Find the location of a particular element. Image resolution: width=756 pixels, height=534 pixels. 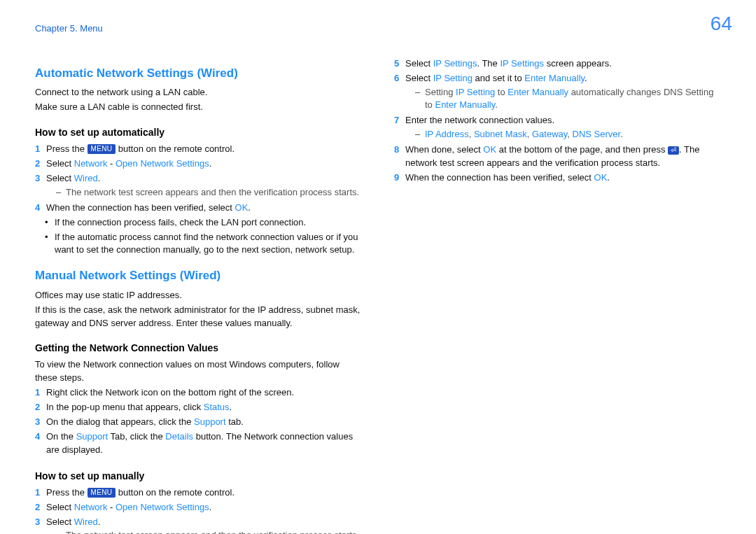

auto-step-3-note: The network test screen appears and then… is located at coordinates (204, 193).